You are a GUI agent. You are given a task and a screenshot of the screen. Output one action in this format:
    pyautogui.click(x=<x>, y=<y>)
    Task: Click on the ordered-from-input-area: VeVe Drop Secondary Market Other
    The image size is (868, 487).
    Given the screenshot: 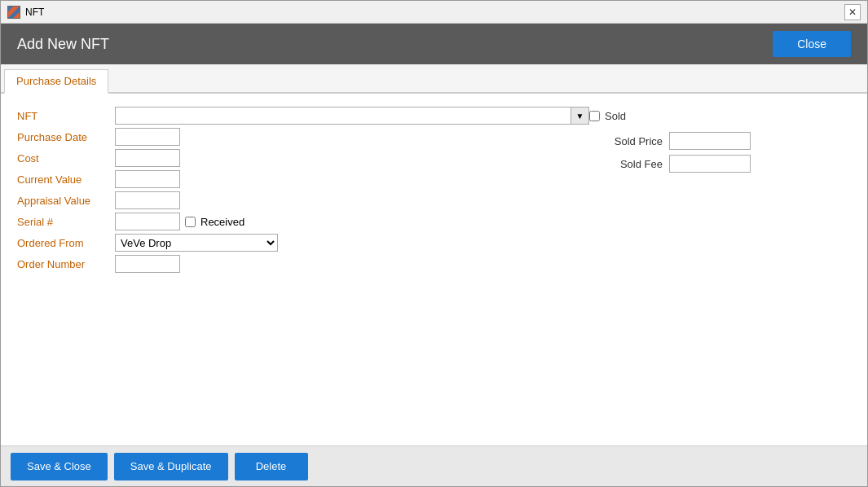 What is the action you would take?
    pyautogui.click(x=196, y=243)
    